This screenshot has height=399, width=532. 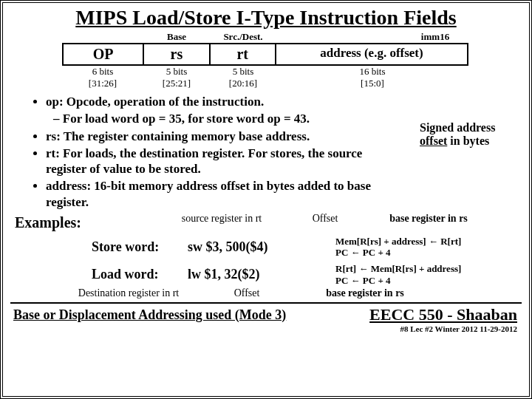 What do you see at coordinates (177, 71) in the screenshot?
I see `rs-bits: 5 bits` at bounding box center [177, 71].